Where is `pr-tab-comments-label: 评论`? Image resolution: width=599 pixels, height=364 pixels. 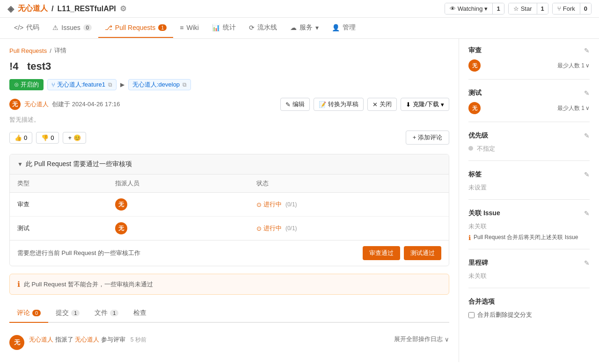
pr-tab-comments-label: 评论 is located at coordinates (23, 313).